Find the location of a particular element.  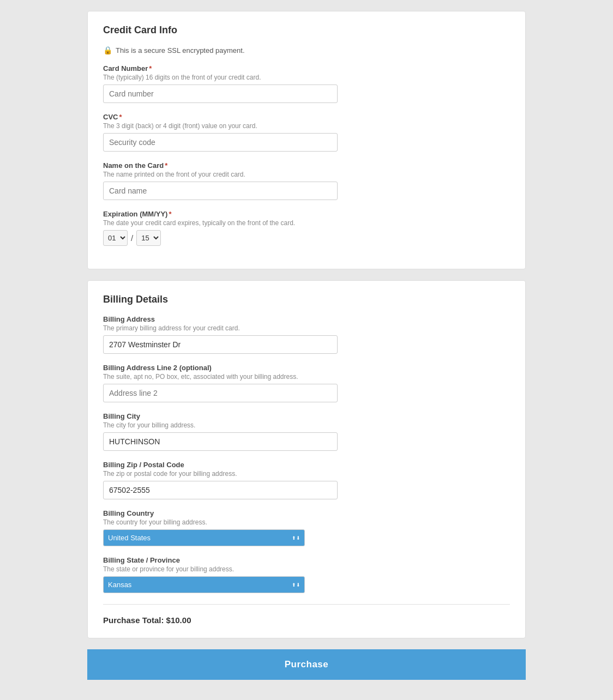

card-name-required: * is located at coordinates (166, 166).